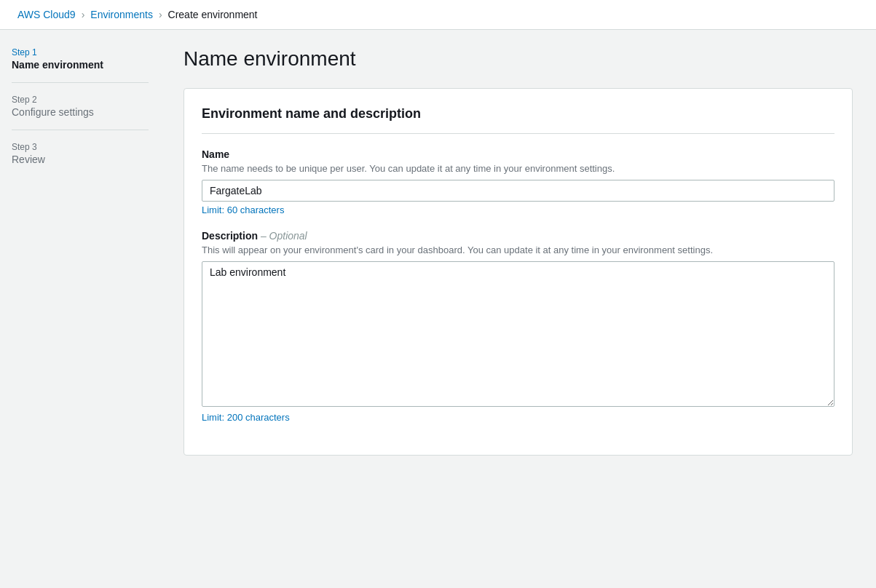  What do you see at coordinates (80, 100) in the screenshot?
I see `step-2-number: Step 2` at bounding box center [80, 100].